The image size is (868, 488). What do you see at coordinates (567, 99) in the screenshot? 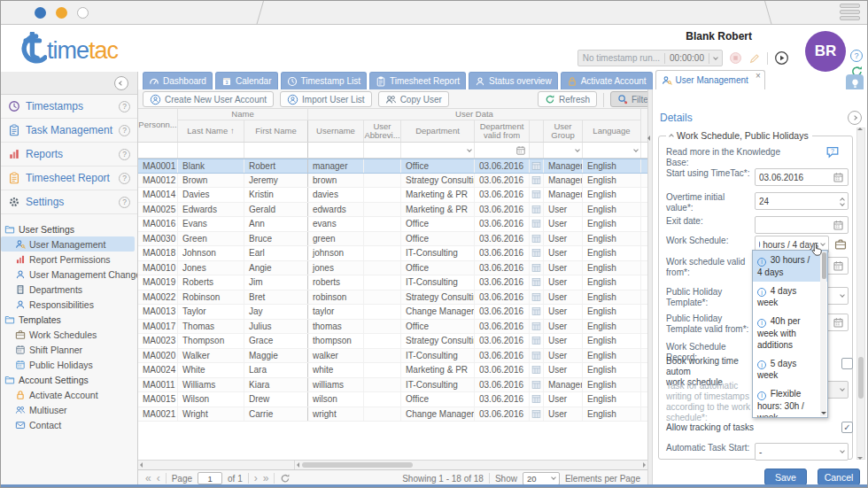
I see `refresh-button: Refresh` at bounding box center [567, 99].